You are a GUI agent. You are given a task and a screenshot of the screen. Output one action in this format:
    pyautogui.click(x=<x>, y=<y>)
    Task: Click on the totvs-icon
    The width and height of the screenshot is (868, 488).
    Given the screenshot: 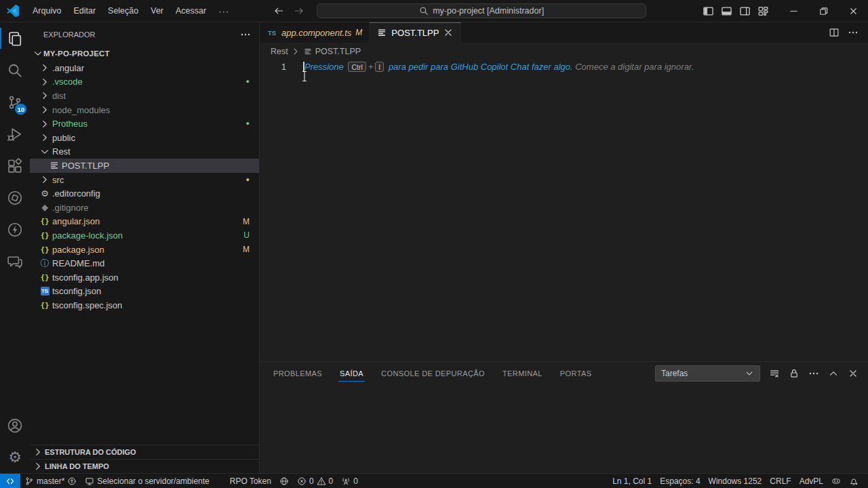 What is the action you would take?
    pyautogui.click(x=15, y=198)
    